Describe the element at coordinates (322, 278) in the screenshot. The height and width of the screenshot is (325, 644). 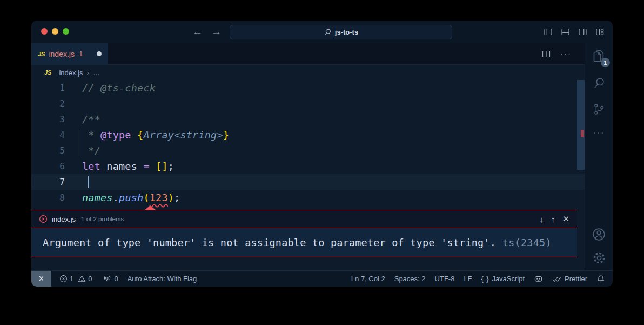
I see `status-bar: 1 0 0 Auto Attach: With Flag Ln 7, Col 2…` at that location.